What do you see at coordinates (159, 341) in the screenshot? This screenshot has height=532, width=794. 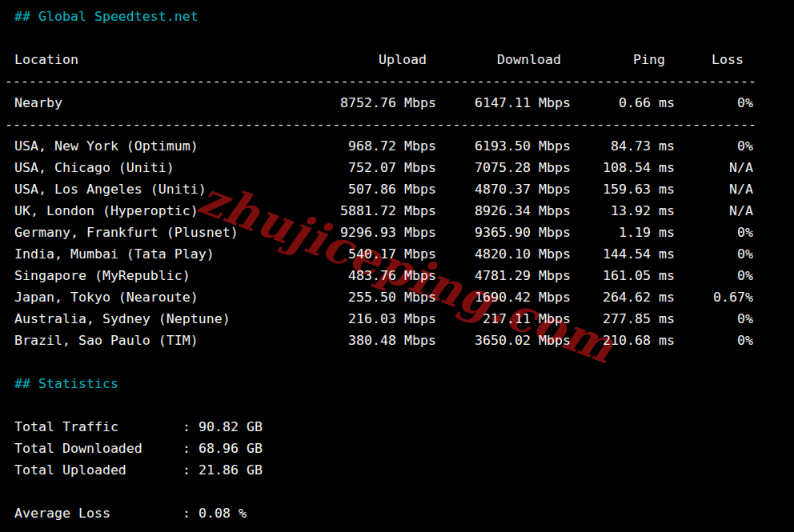 I see `cell-location: Brazil, Sao Paulo (TIM)` at bounding box center [159, 341].